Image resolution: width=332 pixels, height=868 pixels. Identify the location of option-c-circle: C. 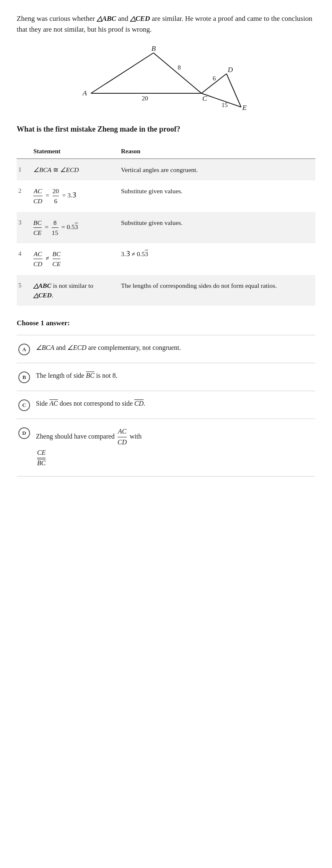
(24, 405).